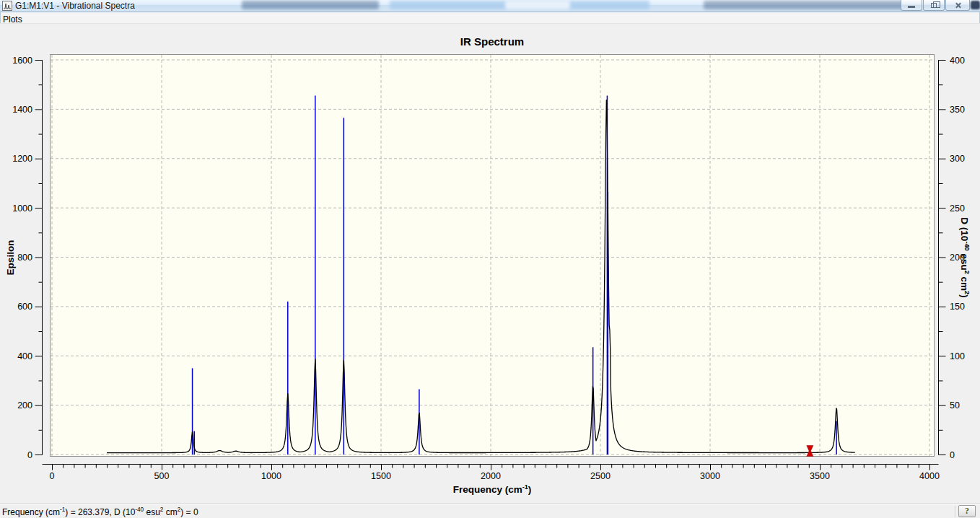 This screenshot has width=980, height=518. Describe the element at coordinates (957, 159) in the screenshot. I see `y-right-tick-label: 300` at that location.